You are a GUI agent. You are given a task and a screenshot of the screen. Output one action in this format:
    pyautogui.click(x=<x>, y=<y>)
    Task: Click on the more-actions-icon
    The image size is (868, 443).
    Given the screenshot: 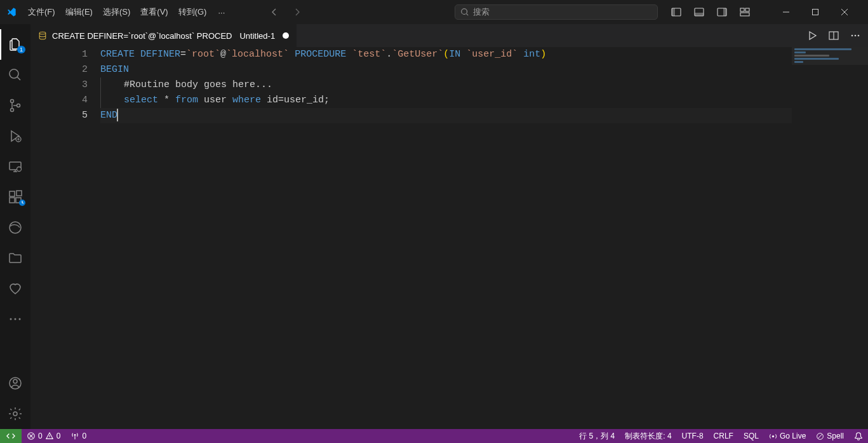 What is the action you would take?
    pyautogui.click(x=855, y=36)
    